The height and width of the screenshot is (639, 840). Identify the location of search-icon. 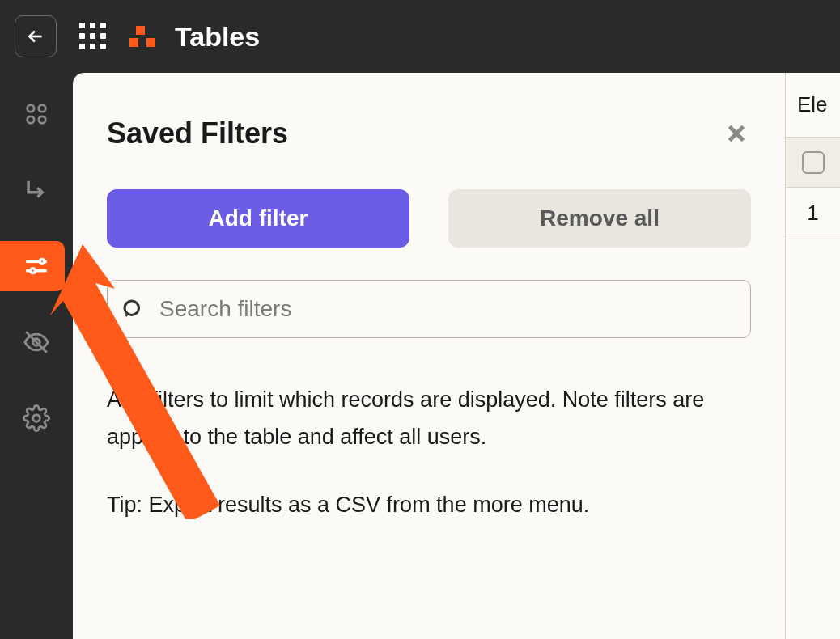
(133, 309).